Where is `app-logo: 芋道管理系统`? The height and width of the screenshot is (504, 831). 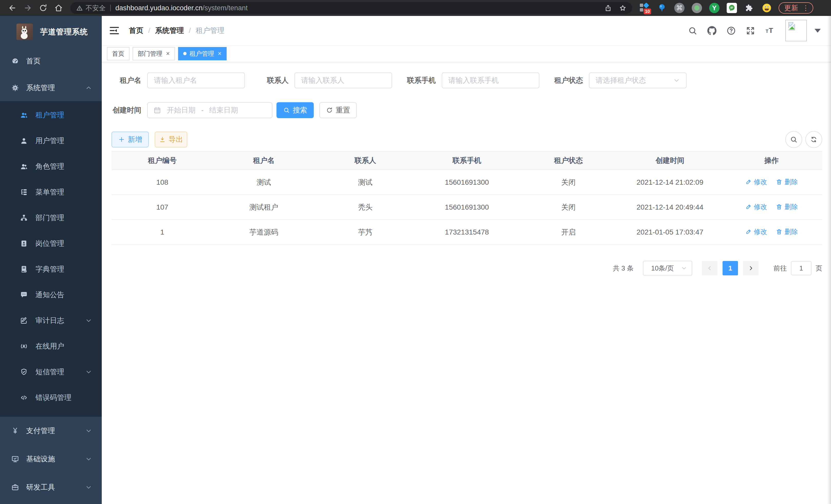 app-logo: 芋道管理系统 is located at coordinates (51, 32).